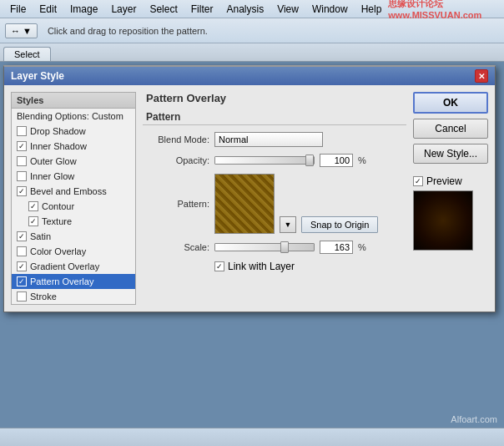 This screenshot has height=446, width=504. I want to click on pattern-row: Pattern: ▼ Snap to Origin, so click(275, 204).